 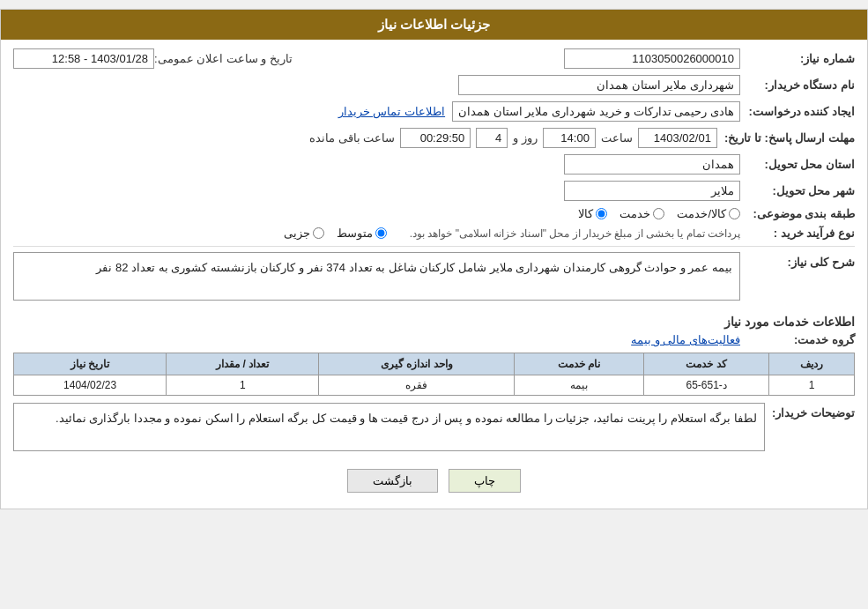 What do you see at coordinates (361, 233) in the screenshot?
I see `process-option-motavasset: متوسط` at bounding box center [361, 233].